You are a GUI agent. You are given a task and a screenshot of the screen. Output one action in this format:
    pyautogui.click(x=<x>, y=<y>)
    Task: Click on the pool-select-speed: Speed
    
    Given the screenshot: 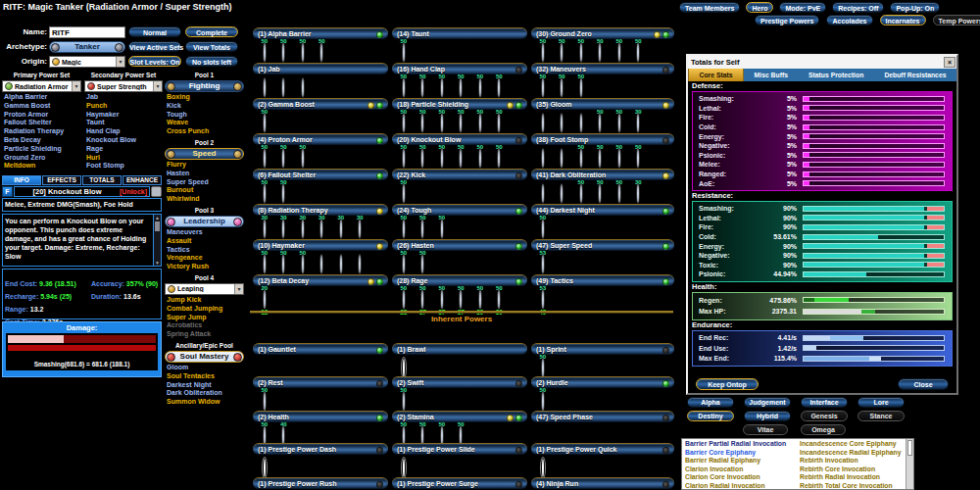 What is the action you would take?
    pyautogui.click(x=204, y=154)
    